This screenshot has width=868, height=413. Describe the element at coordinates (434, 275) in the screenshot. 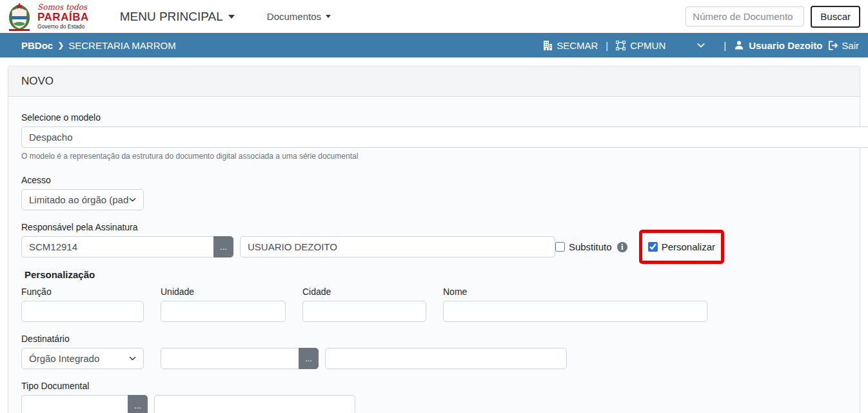

I see `personalizacao-title: Personalização` at that location.